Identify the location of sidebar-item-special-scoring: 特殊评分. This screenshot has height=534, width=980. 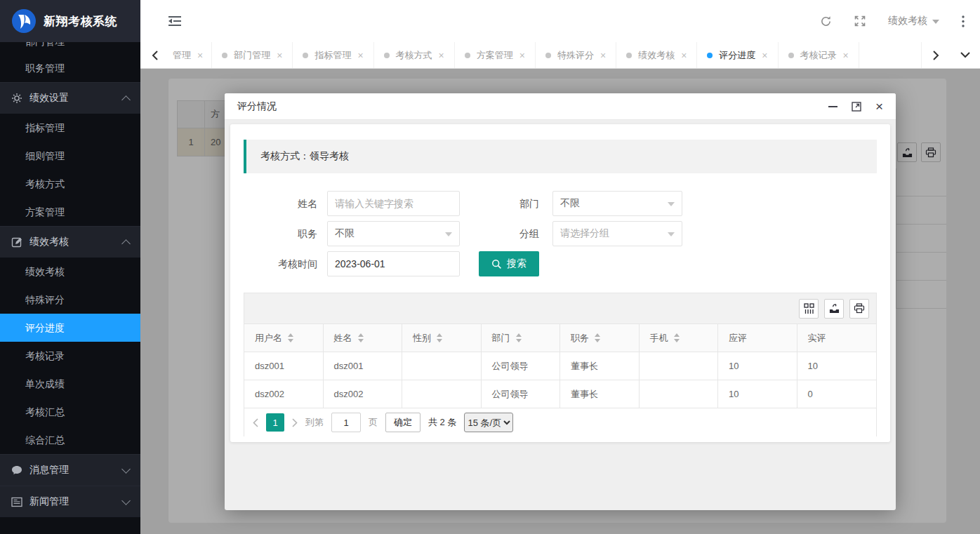
(70, 300).